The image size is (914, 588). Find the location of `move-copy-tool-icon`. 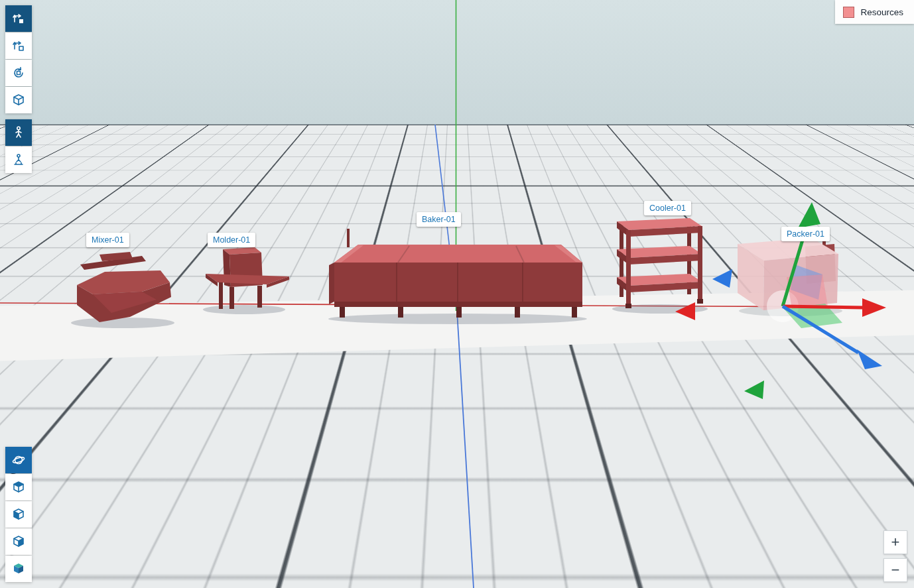

move-copy-tool-icon is located at coordinates (19, 46).